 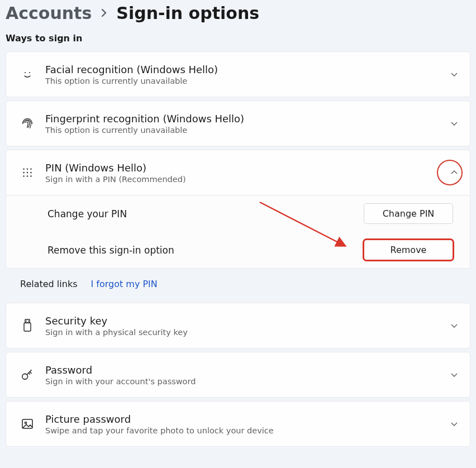 What do you see at coordinates (247, 419) in the screenshot?
I see `option-title: Picture password` at bounding box center [247, 419].